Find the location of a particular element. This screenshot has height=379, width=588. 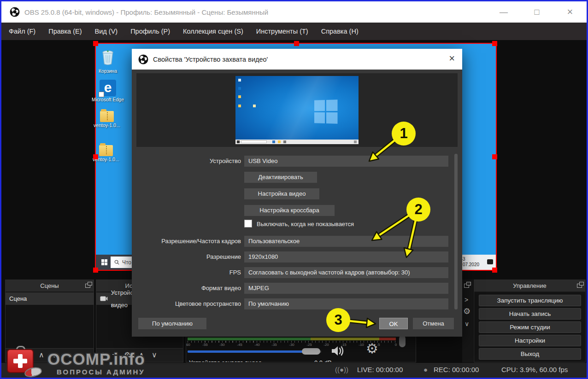

windows-logo is located at coordinates (326, 112).